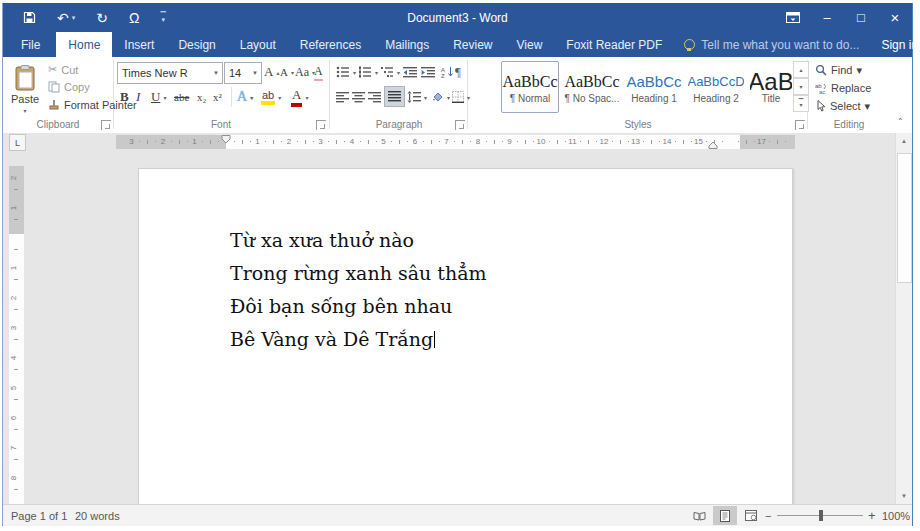 The image size is (920, 531). Describe the element at coordinates (98, 516) in the screenshot. I see `word-count: 20 words` at that location.